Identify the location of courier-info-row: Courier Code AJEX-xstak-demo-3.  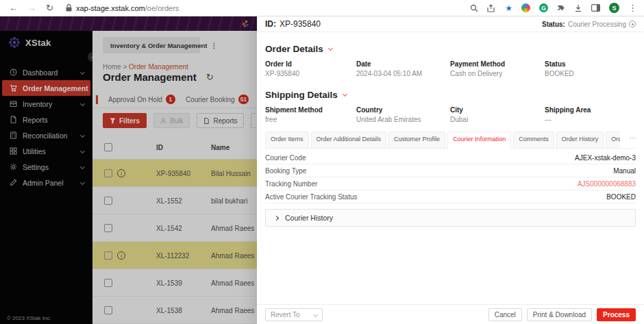
(451, 158).